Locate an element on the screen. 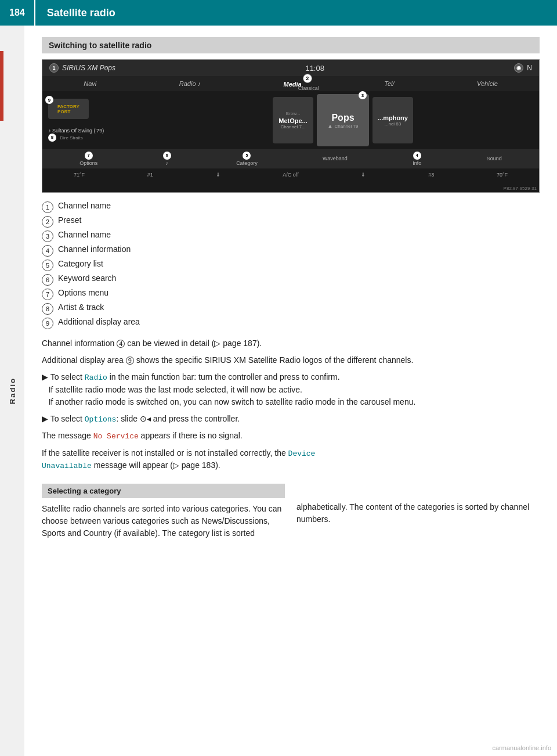  ctrl-sound: Sound is located at coordinates (494, 159).